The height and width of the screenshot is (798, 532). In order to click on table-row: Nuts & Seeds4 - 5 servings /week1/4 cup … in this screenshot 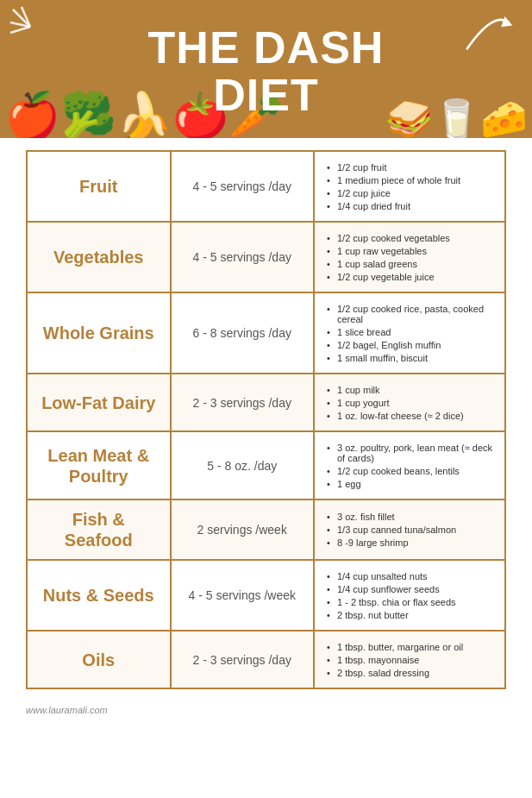, I will do `click(266, 595)`.